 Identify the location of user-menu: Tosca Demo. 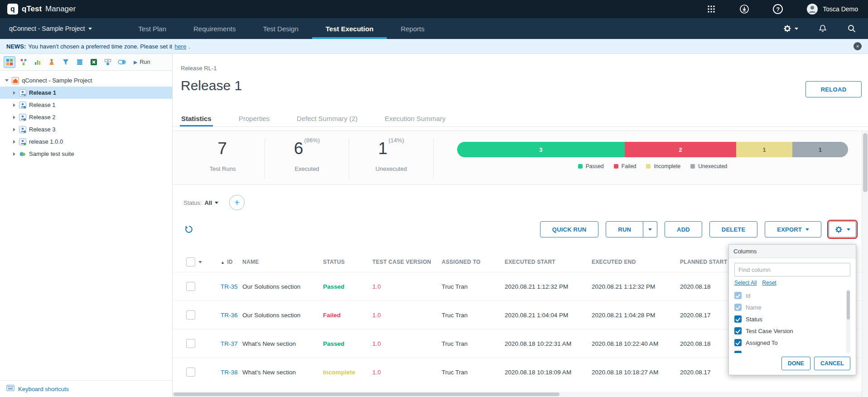
(832, 9).